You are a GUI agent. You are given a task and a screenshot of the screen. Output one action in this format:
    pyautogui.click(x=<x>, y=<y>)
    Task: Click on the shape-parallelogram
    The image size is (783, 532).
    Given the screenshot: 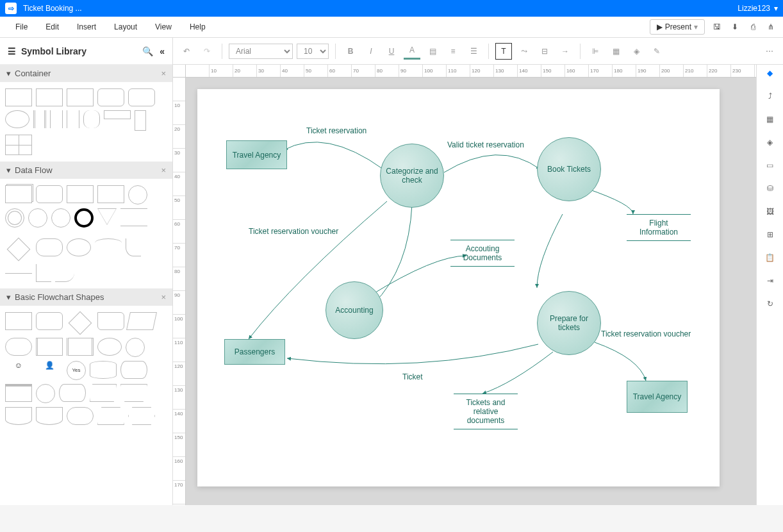 What is the action you would take?
    pyautogui.click(x=142, y=321)
    